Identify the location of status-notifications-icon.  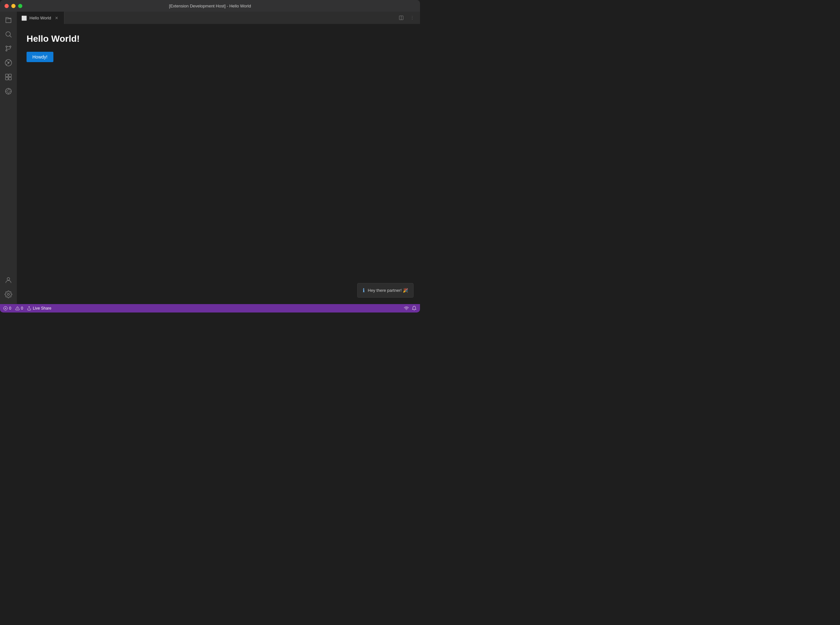
(414, 308).